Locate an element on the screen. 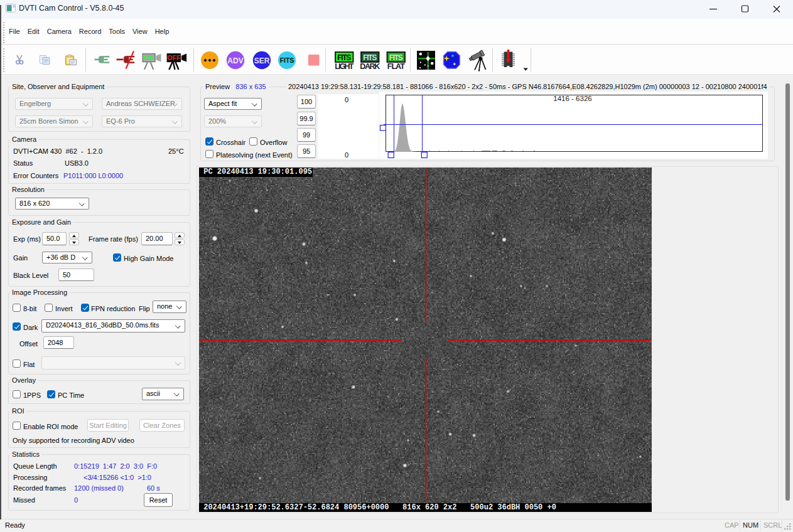 This screenshot has width=793, height=532. svg-text: FLAT is located at coordinates (396, 66).